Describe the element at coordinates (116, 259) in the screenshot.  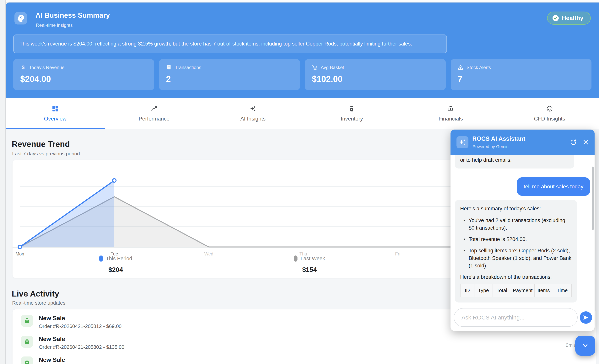
I see `legend-this-period: This Period` at that location.